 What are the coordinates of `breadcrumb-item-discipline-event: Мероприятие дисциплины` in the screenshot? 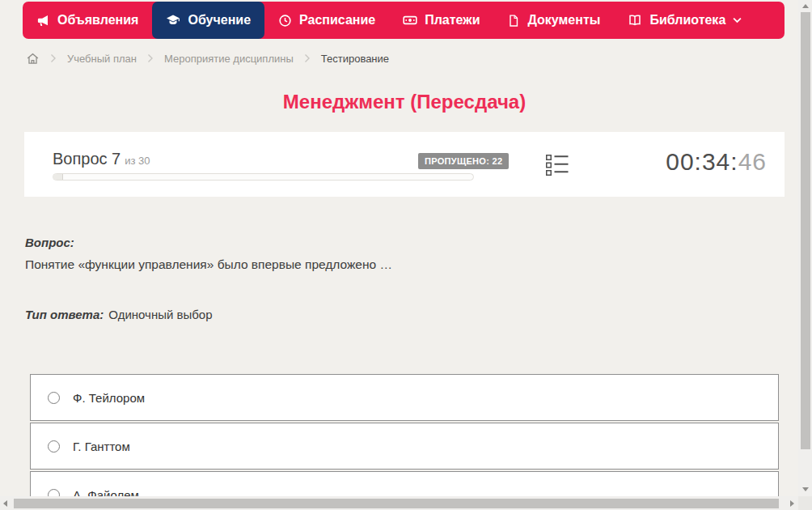 It's located at (229, 58).